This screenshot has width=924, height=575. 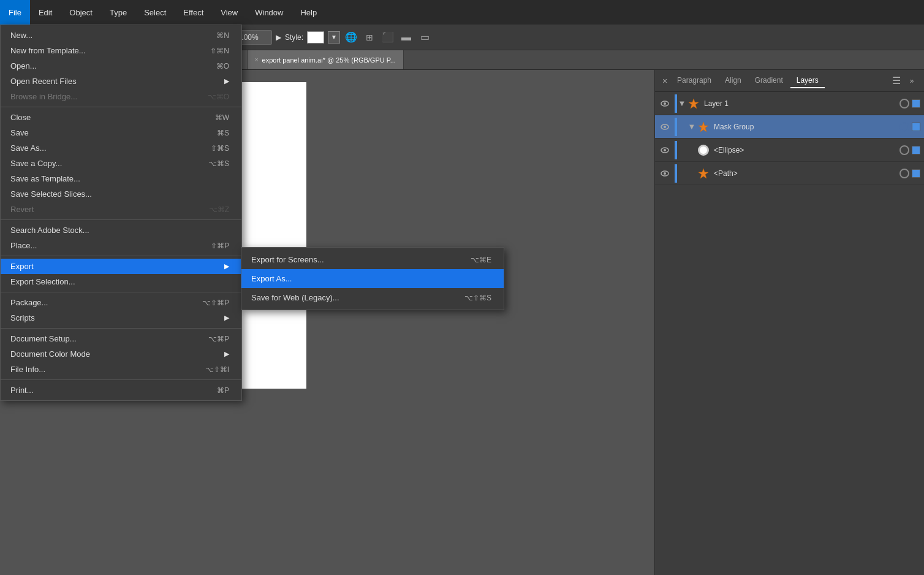 I want to click on fm-save-slices-label: Save Selected Slices..., so click(x=120, y=194).